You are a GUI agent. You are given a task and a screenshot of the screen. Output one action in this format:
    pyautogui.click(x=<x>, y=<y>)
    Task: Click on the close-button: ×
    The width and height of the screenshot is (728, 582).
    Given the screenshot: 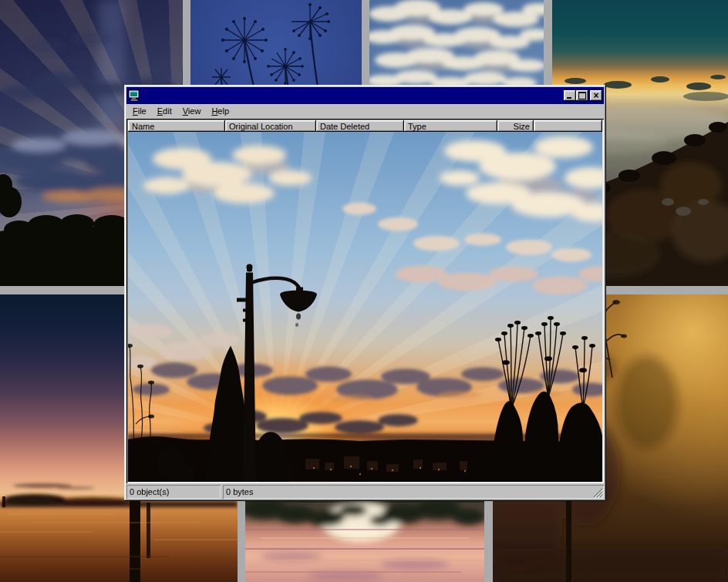 What is the action you would take?
    pyautogui.click(x=596, y=96)
    